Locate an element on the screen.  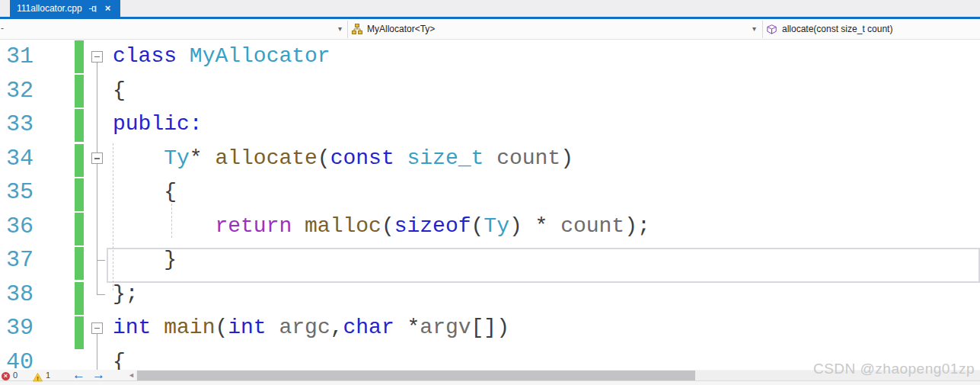
line-number-33: 33 is located at coordinates (37, 125).